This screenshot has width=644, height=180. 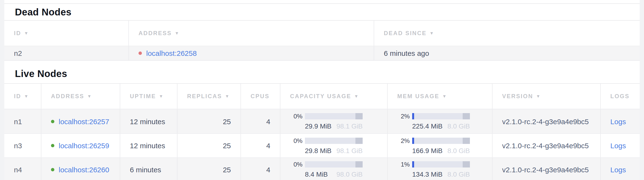 I want to click on address-cell: localhost:26258, so click(x=252, y=53).